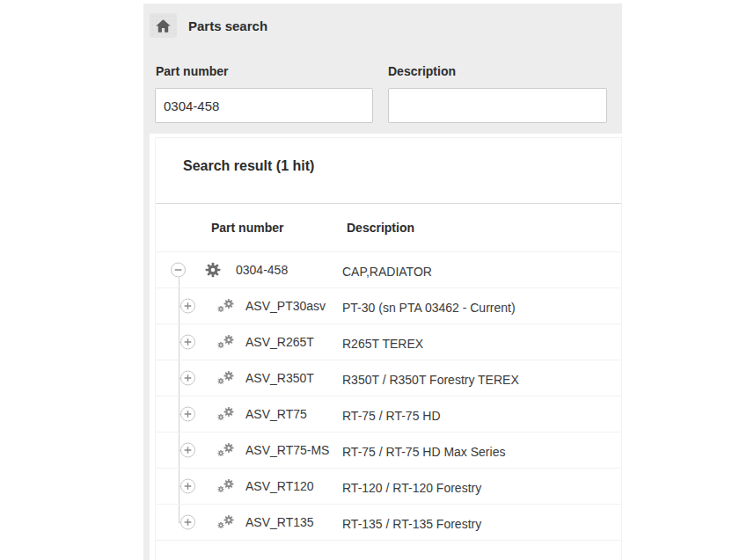 The width and height of the screenshot is (747, 560). What do you see at coordinates (146, 346) in the screenshot?
I see `left-edge-strip` at bounding box center [146, 346].